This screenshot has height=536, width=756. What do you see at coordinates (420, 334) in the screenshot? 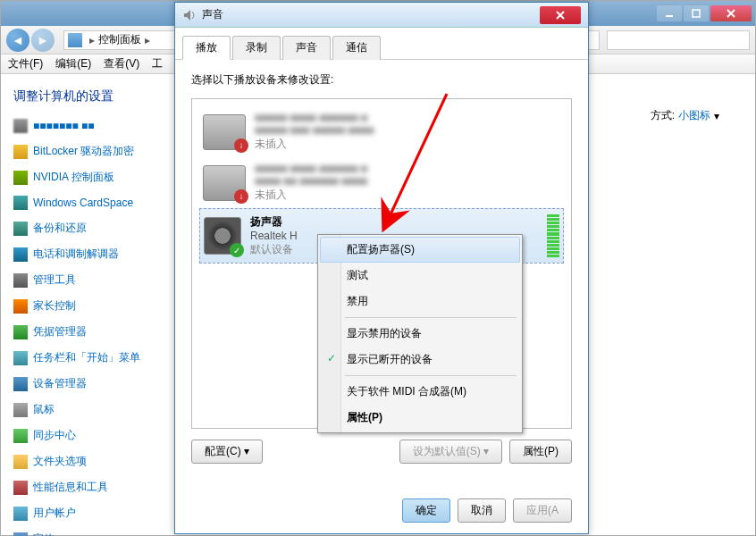
I see `context-menu: 配置扬声器(S) 测试 禁用 显示禁用的设备 ✓显示已断开的设备 关于软件 MI…` at bounding box center [420, 334].